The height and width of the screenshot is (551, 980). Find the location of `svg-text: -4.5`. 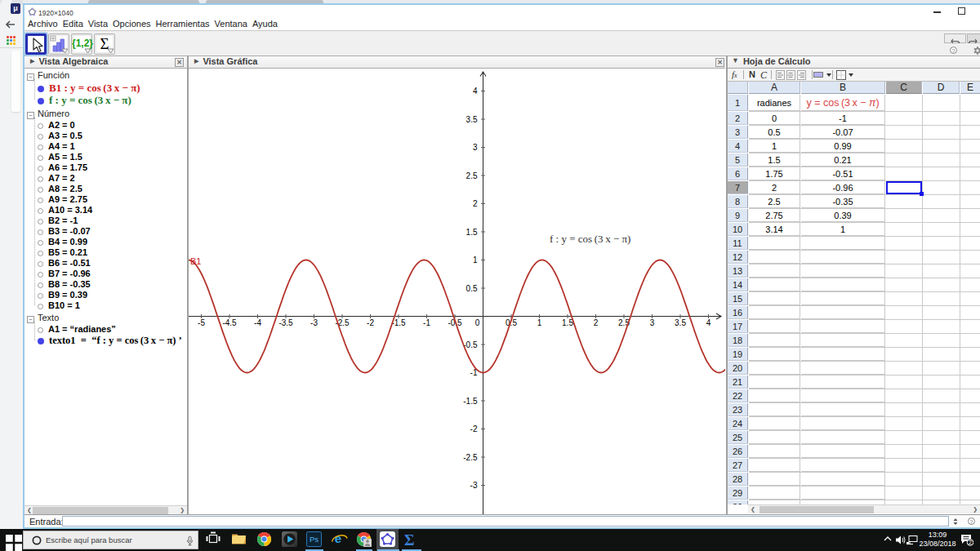

svg-text: -4.5 is located at coordinates (229, 323).